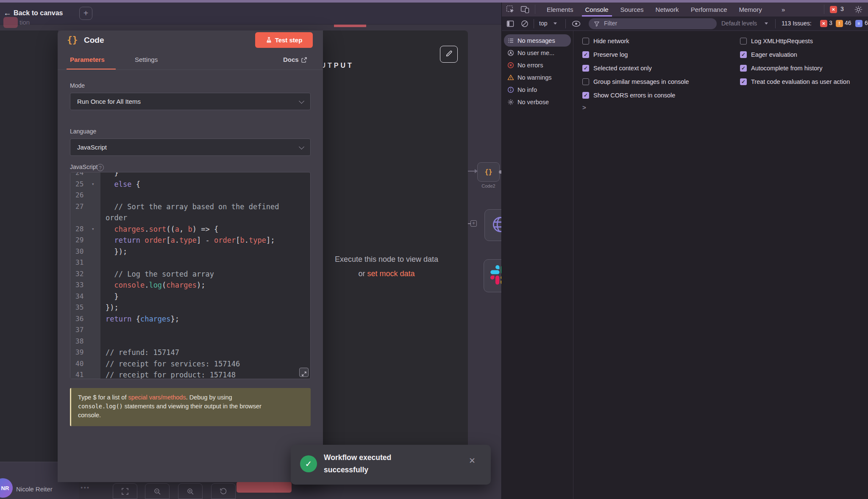 This screenshot has height=499, width=868. Describe the element at coordinates (537, 65) in the screenshot. I see `console-filter-no-errors: No errors` at that location.